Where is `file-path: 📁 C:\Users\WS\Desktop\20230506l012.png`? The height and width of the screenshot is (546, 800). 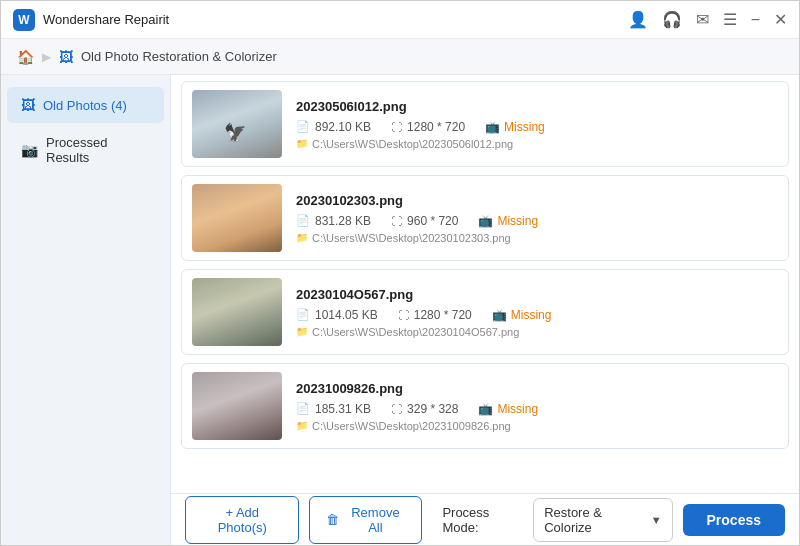
file-path: 📁 C:\Users\WS\Desktop\20230506l012.png is located at coordinates (537, 144).